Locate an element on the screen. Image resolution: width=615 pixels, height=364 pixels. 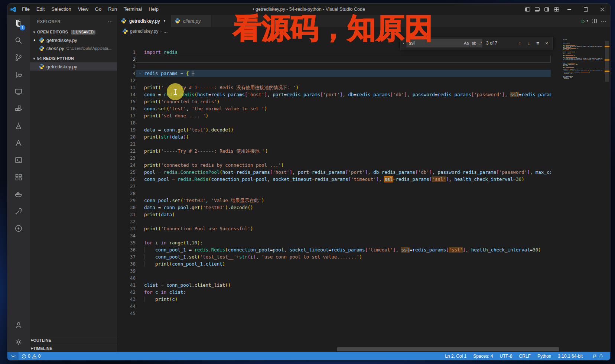
line-number: 18 is located at coordinates (126, 123).